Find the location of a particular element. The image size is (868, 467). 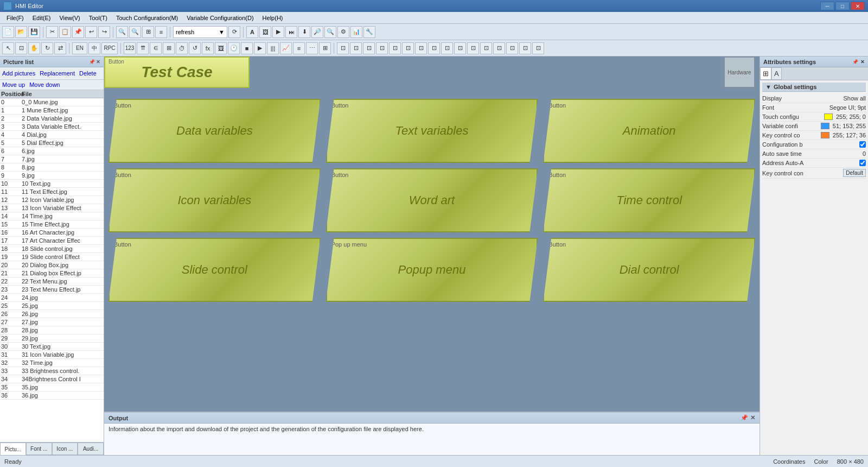

attr-pin-icon: 📌 is located at coordinates (855, 62).